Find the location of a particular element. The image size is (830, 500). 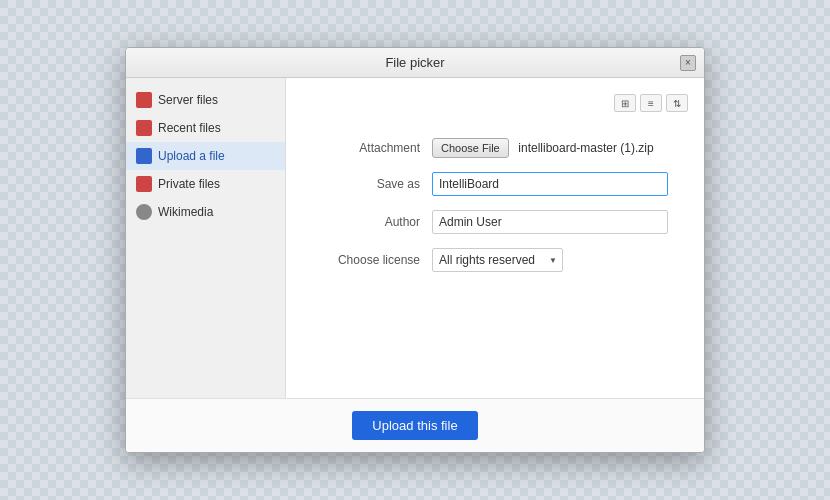

author-control is located at coordinates (550, 222).